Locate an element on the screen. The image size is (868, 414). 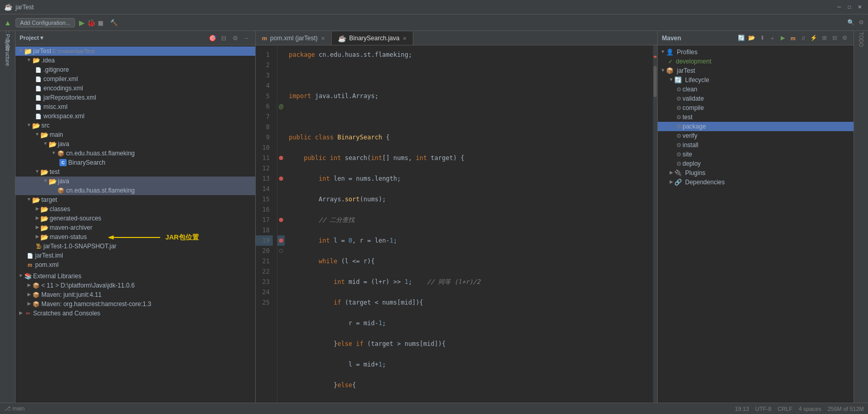
maven-download-btn: ⬇ is located at coordinates (762, 38).